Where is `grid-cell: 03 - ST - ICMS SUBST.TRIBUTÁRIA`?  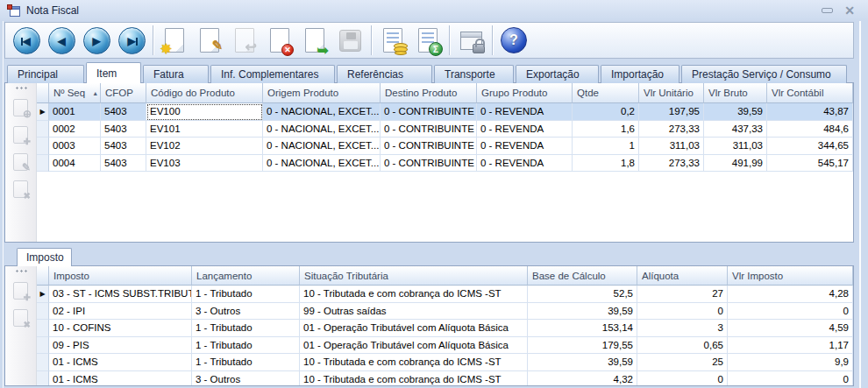
grid-cell: 03 - ST - ICMS SUBST.TRIBUTÁRIA is located at coordinates (121, 294).